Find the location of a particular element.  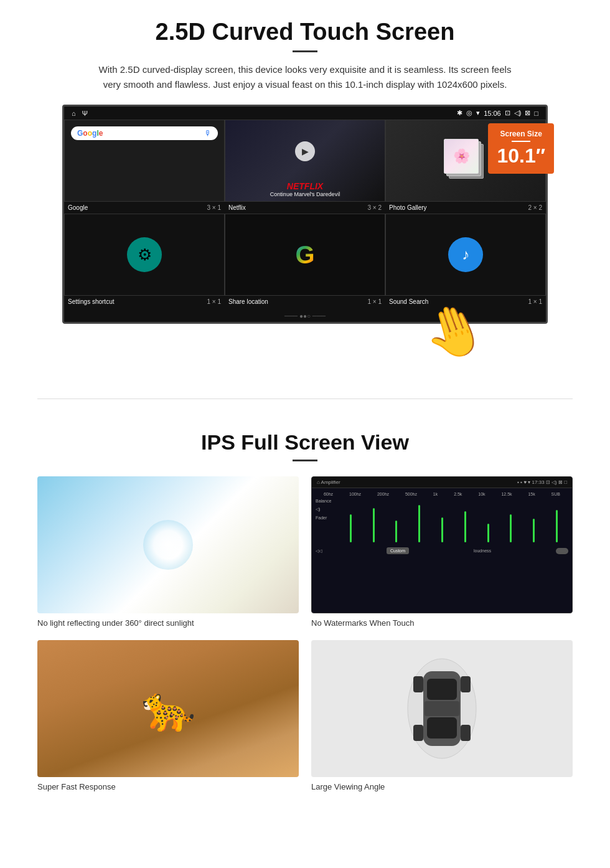

photo-gallery-label-cell: Photo Gallery 2 × 2 is located at coordinates (466, 208).